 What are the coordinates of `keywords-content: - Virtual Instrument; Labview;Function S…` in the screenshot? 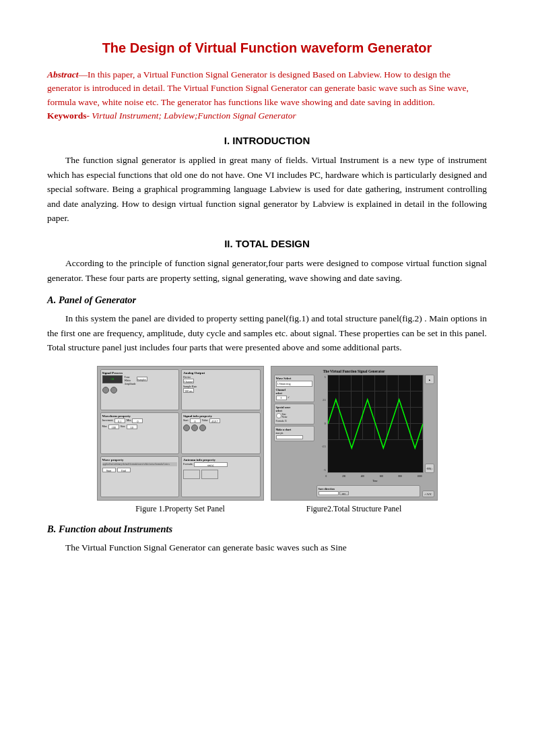 It's located at (191, 116).